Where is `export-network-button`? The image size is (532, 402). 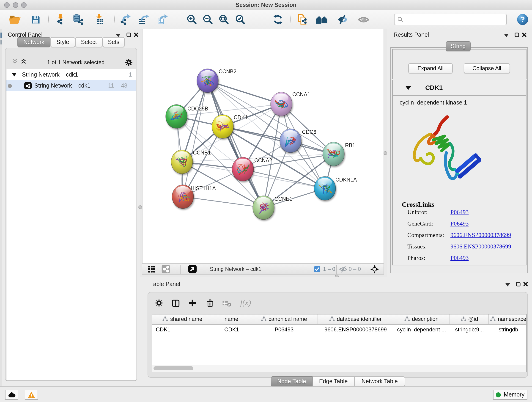 export-network-button is located at coordinates (126, 19).